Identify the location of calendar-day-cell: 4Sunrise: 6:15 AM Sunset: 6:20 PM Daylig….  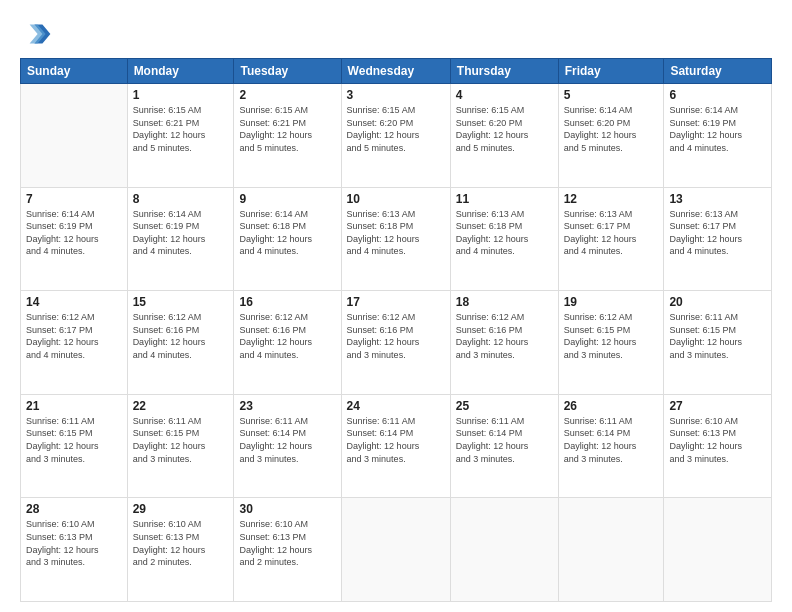
(504, 136).